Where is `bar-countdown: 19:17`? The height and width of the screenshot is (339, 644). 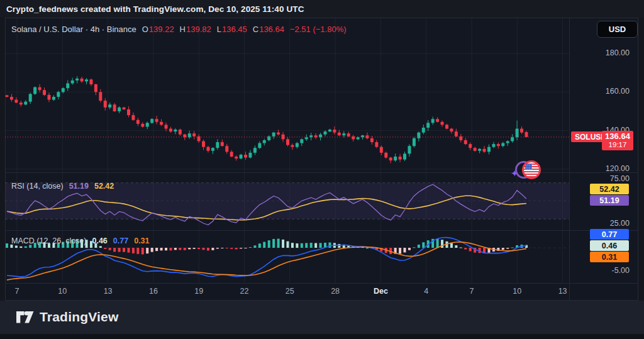 bar-countdown: 19:17 is located at coordinates (618, 145).